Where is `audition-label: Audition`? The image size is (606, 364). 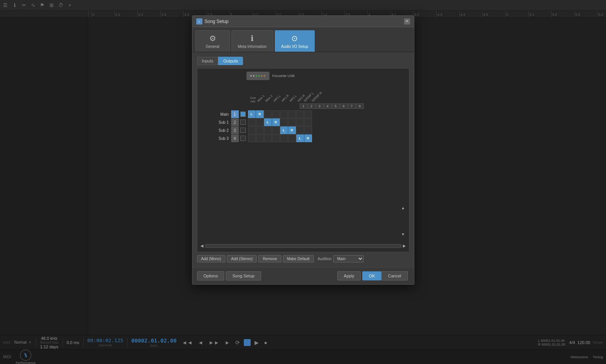
audition-label: Audition is located at coordinates (325, 259).